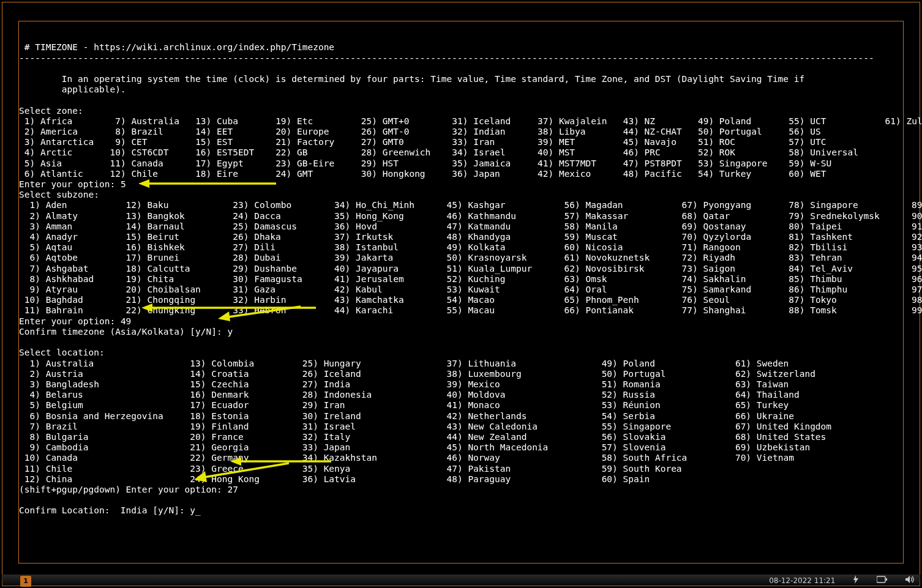 This screenshot has height=588, width=922. Describe the element at coordinates (527, 426) in the screenshot. I see `location-item: New Caledonia` at that location.